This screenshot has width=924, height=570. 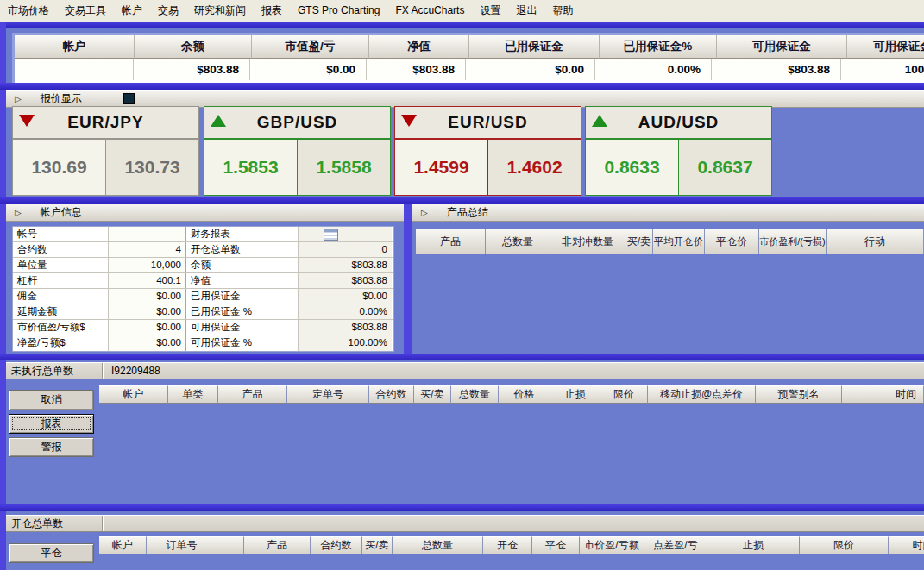 I want to click on product-col-header: 平均开仓价, so click(x=679, y=241).